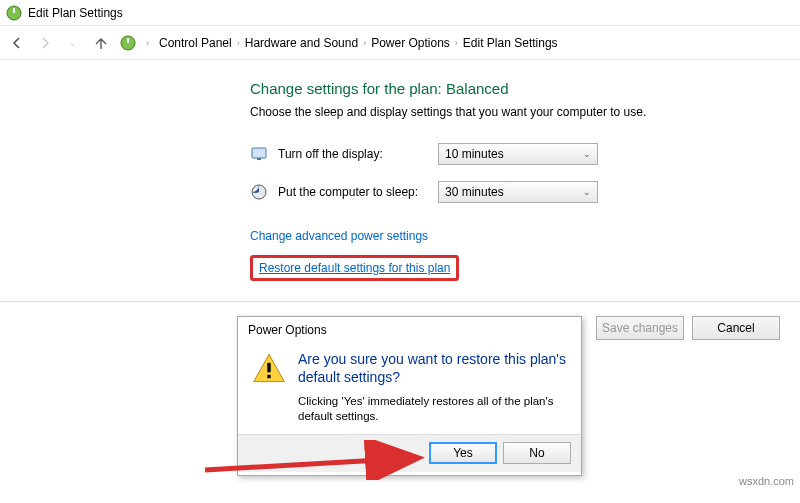 The height and width of the screenshot is (503, 800). Describe the element at coordinates (302, 43) in the screenshot. I see `crumb-hardware-sound: Hardware and Sound` at that location.